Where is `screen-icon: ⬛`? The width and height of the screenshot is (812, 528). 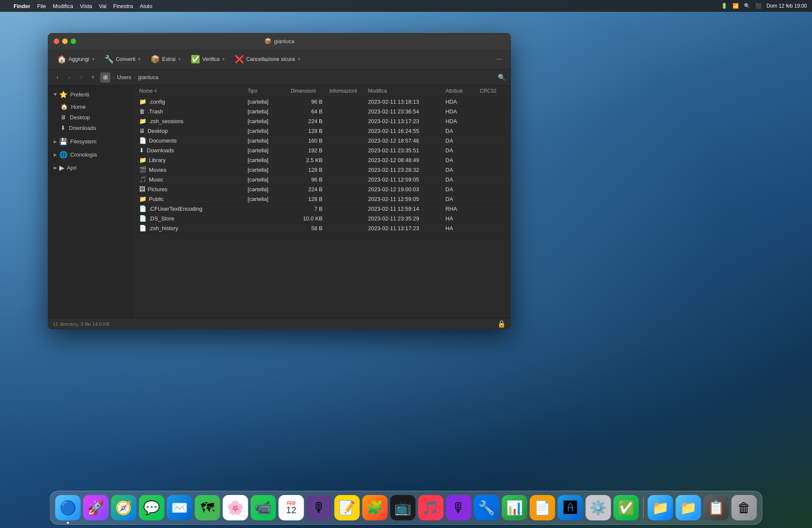
screen-icon: ⬛ is located at coordinates (759, 6).